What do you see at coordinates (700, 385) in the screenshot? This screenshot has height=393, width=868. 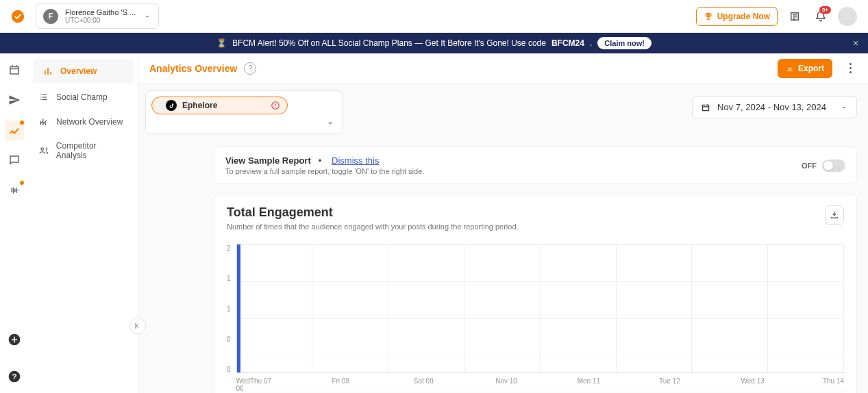 I see `x-tick: Tue 12` at bounding box center [700, 385].